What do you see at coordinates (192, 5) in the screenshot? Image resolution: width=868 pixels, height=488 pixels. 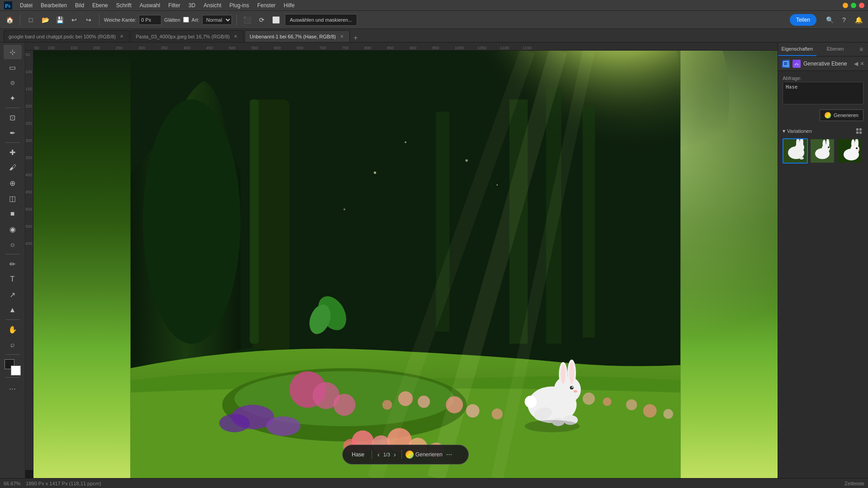 I see `menu-3d: 3D` at bounding box center [192, 5].